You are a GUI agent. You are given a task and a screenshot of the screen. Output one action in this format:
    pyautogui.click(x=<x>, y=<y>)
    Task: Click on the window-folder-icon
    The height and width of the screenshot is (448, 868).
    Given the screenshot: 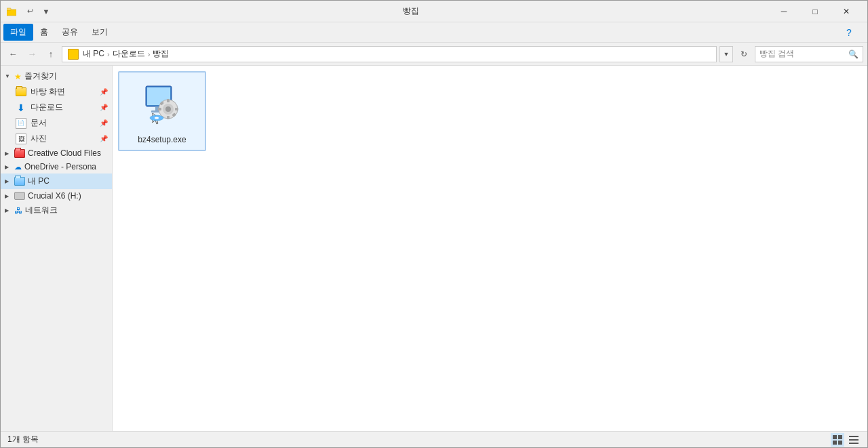 What is the action you would take?
    pyautogui.click(x=12, y=12)
    